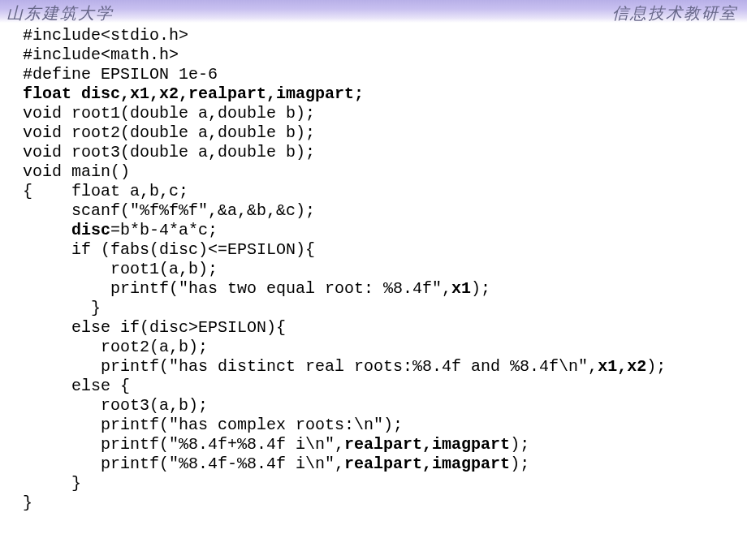 This screenshot has width=747, height=560. I want to click on code-line: root3(a,b);, so click(115, 406).